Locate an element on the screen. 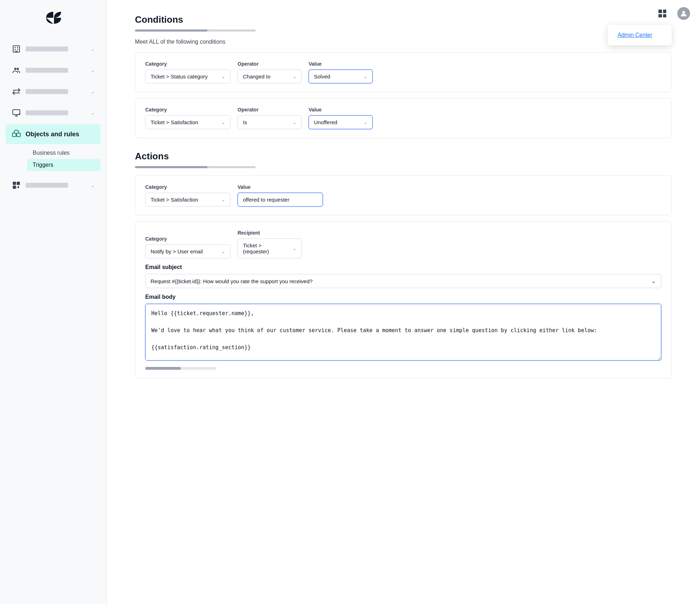 Image resolution: width=700 pixels, height=604 pixels. action-1-category-select: Ticket > Satisfaction ⌄ is located at coordinates (188, 199).